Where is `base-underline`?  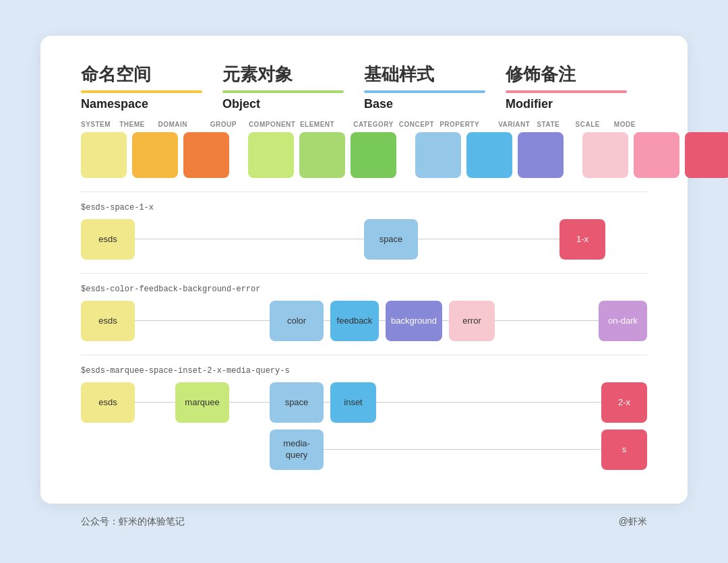 base-underline is located at coordinates (425, 92).